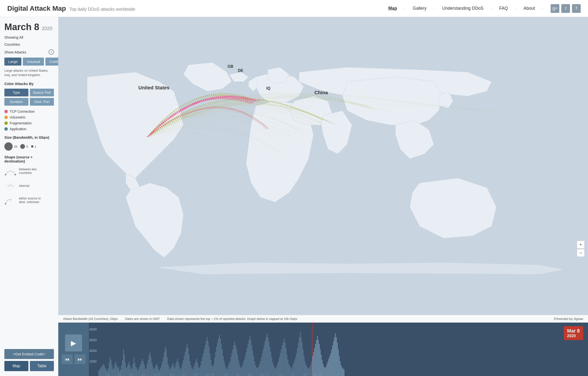  What do you see at coordinates (47, 28) in the screenshot?
I see `current-year: 2020` at bounding box center [47, 28].